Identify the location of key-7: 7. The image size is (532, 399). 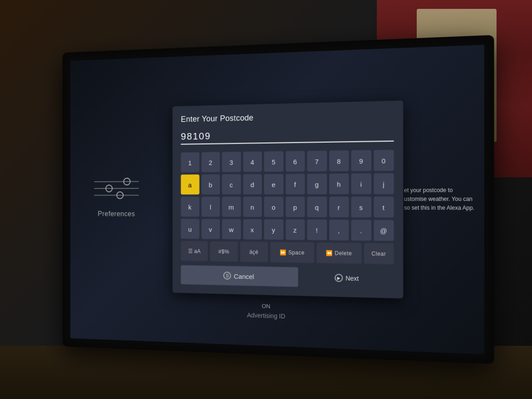
(317, 161).